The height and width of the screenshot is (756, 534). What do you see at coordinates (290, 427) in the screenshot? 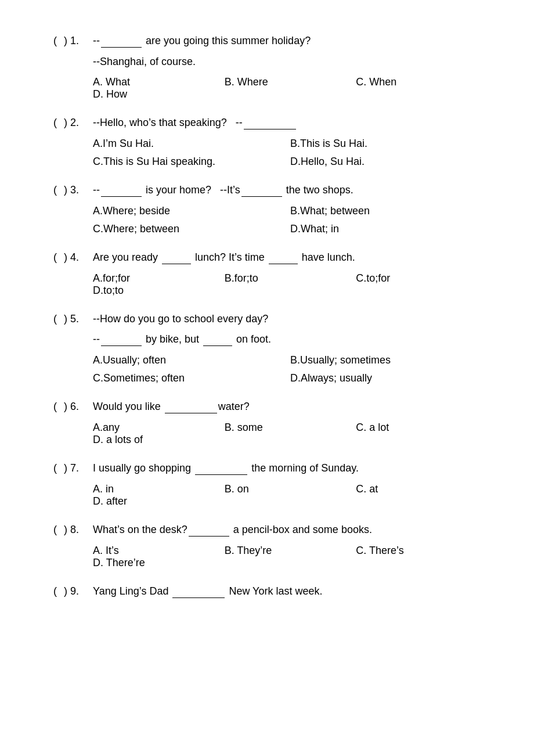
I see `q6-optB: B. some` at bounding box center [290, 427].